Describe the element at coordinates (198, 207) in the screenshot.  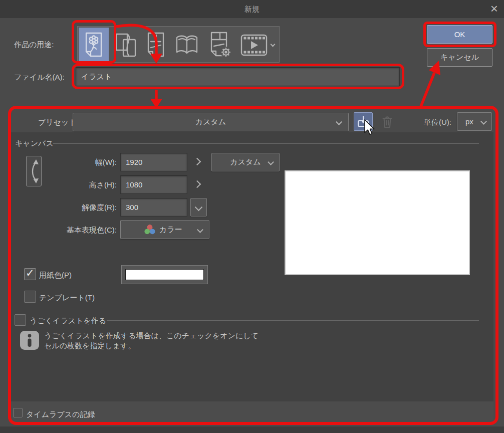
I see `resolution-dropdown-button` at that location.